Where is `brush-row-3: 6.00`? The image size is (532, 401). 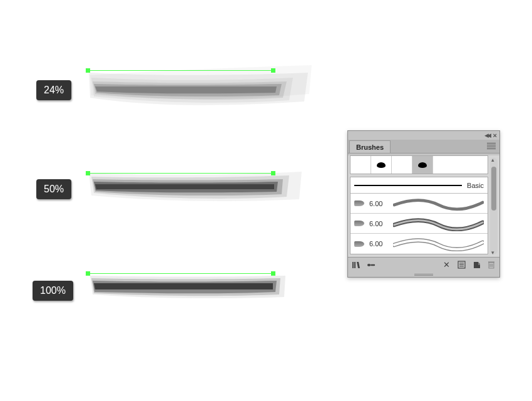
brush-row-3: 6.00 is located at coordinates (419, 244).